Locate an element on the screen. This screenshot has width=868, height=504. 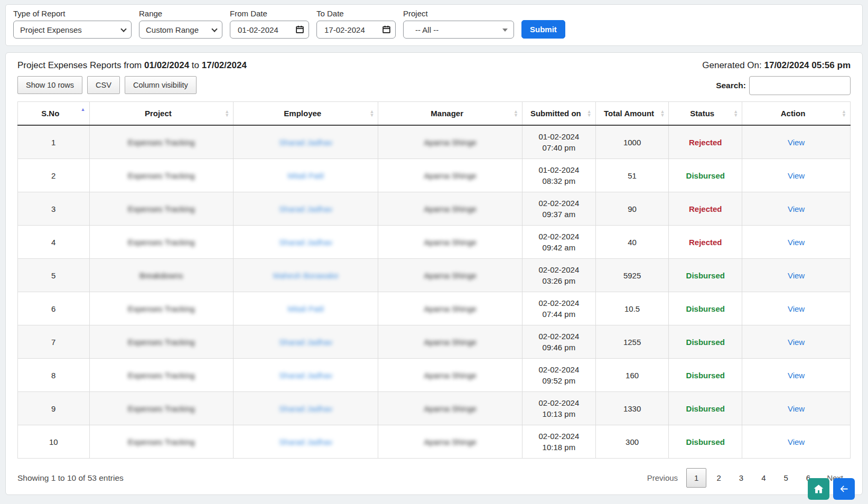
cell-submitted-on: 01-02-2024 08:32 pm is located at coordinates (559, 175).